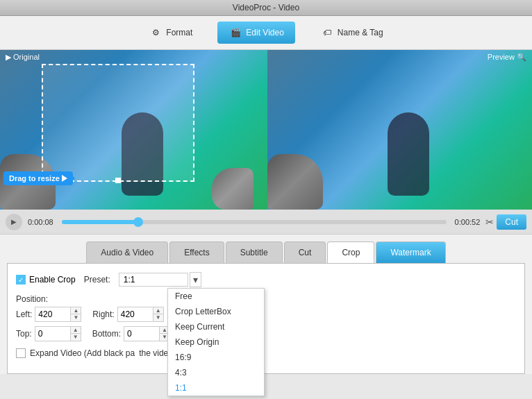  What do you see at coordinates (266, 33) in the screenshot?
I see `toolbar: ⚙ Format 🎬 Edit Video 🏷 Name & Tag` at bounding box center [266, 33].